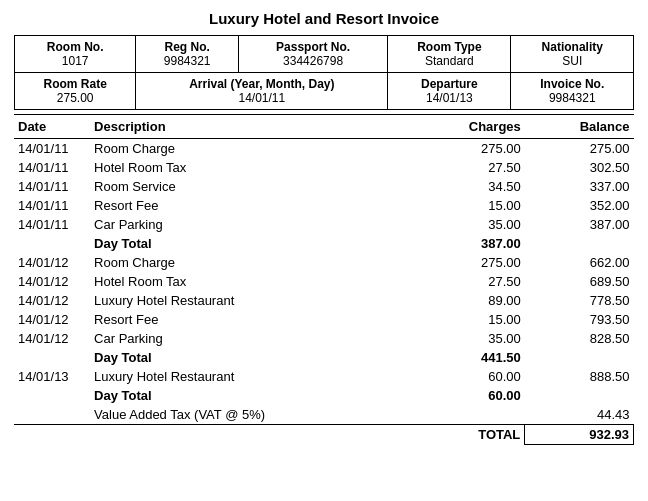 This screenshot has height=501, width=648. Describe the element at coordinates (253, 435) in the screenshot. I see `row-description` at that location.